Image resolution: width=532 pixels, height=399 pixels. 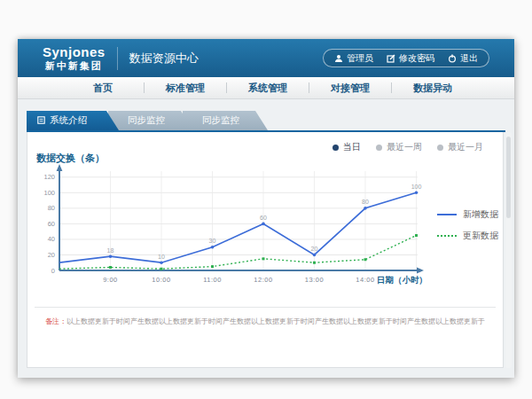 I want to click on nav-item-home: 首页, so click(x=103, y=89).